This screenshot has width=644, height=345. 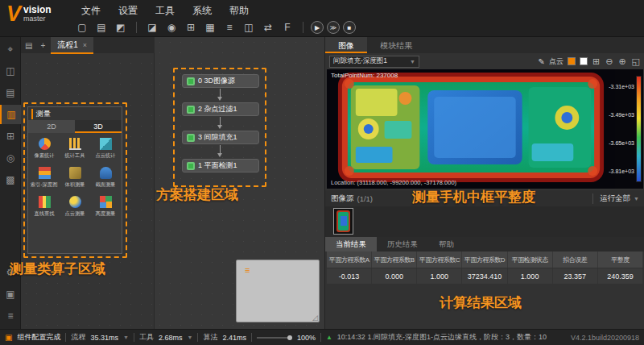 I want to click on image-source-page: (1/1), so click(x=365, y=198).